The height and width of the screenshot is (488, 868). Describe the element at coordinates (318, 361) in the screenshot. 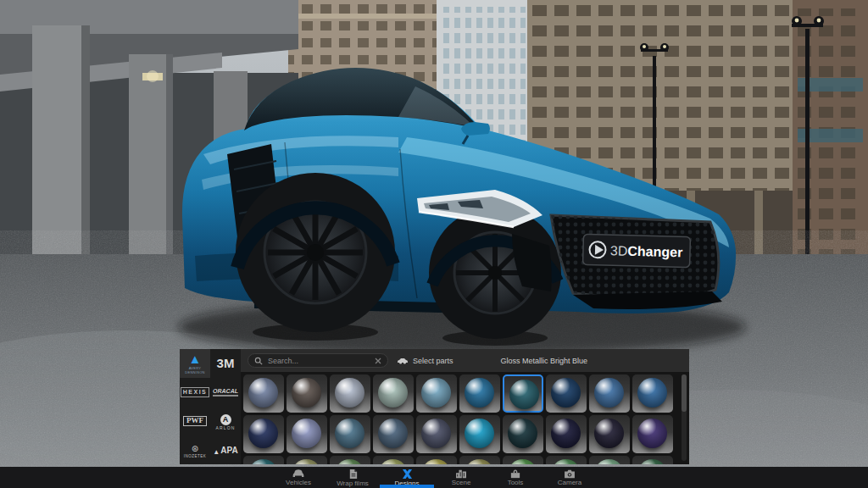

I see `search-input: Search...` at that location.